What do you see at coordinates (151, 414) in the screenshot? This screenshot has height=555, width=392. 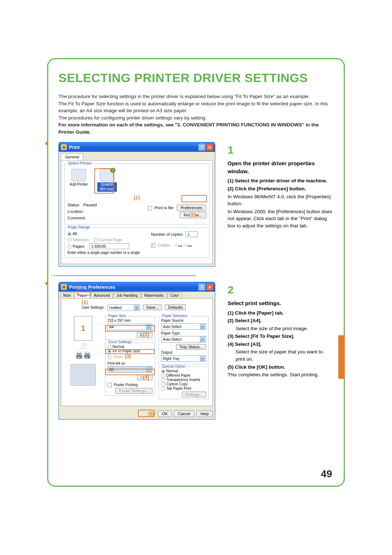 I see `pref-callout-5: (5)` at bounding box center [151, 414].